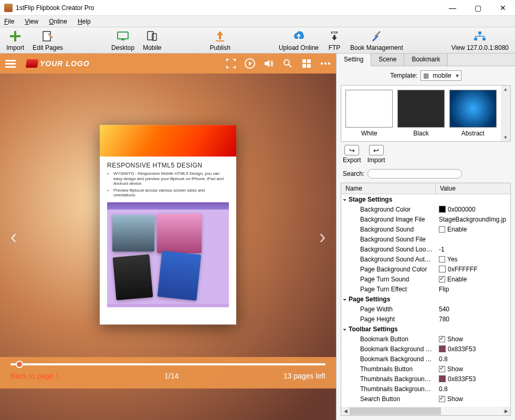 The width and height of the screenshot is (515, 420). Describe the element at coordinates (31, 22) in the screenshot. I see `menu-view: View` at that location.